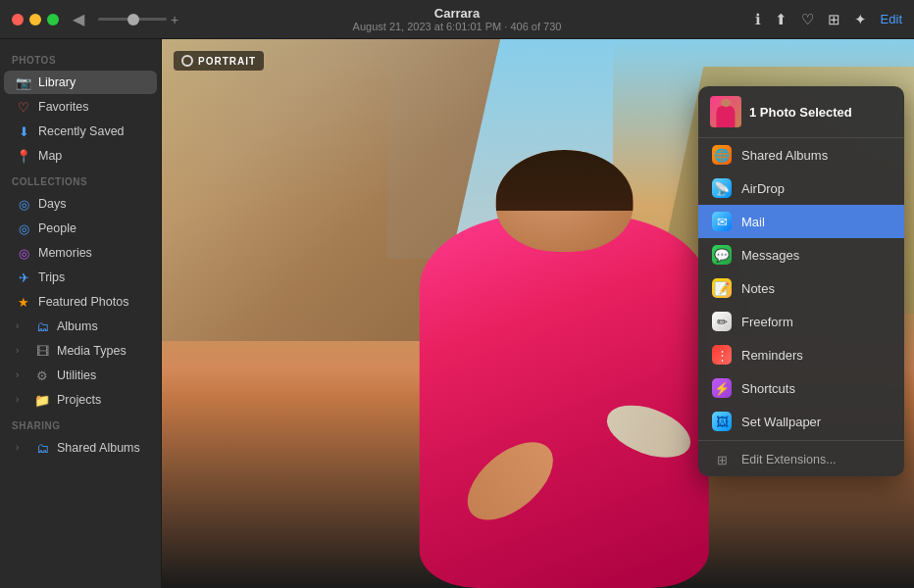 The image size is (914, 588). I want to click on people-icon: ◎, so click(24, 228).